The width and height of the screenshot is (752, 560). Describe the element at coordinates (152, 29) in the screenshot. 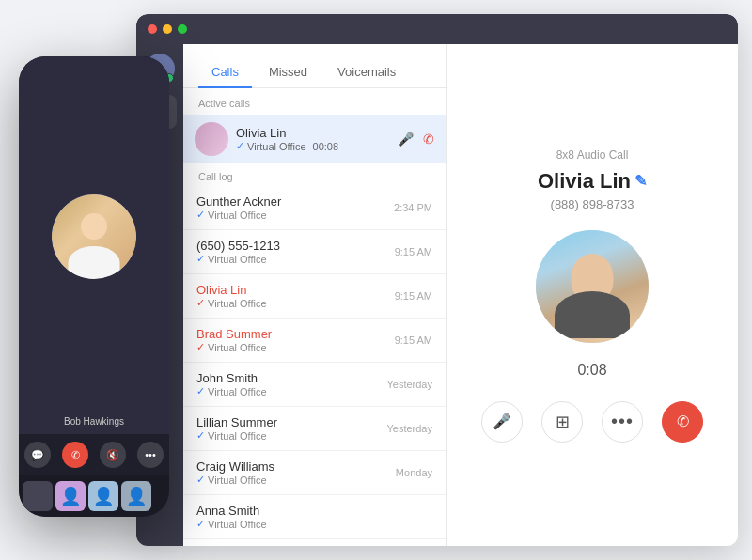

I see `close-dot` at that location.